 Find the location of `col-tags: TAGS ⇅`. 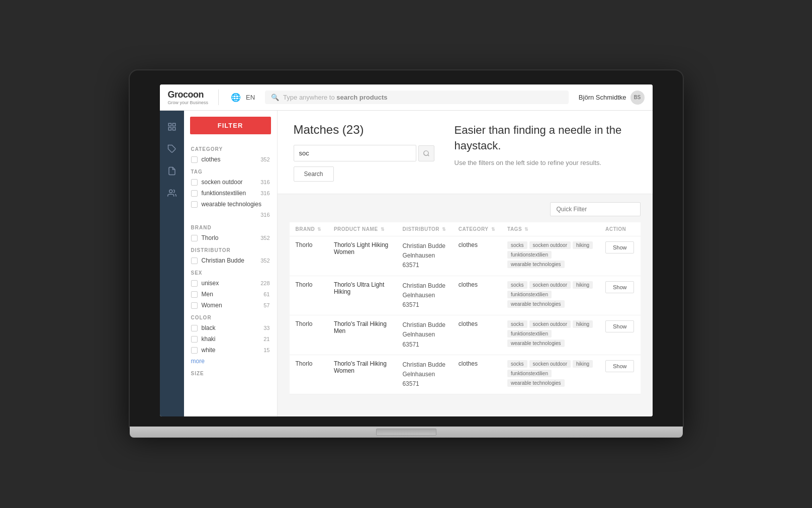

col-tags: TAGS ⇅ is located at coordinates (550, 229).